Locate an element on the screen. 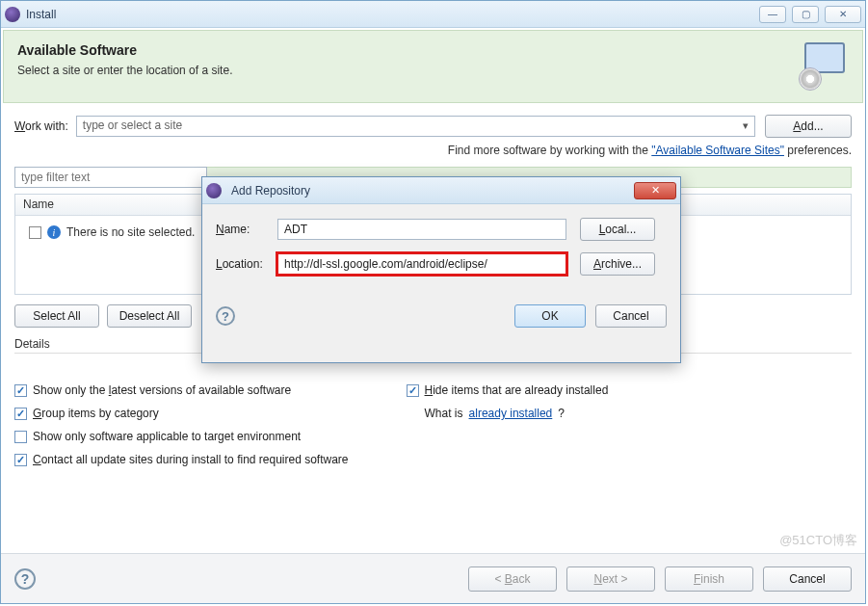 This screenshot has width=868, height=606. available-sites-link: "Available Software Sites" is located at coordinates (718, 150).